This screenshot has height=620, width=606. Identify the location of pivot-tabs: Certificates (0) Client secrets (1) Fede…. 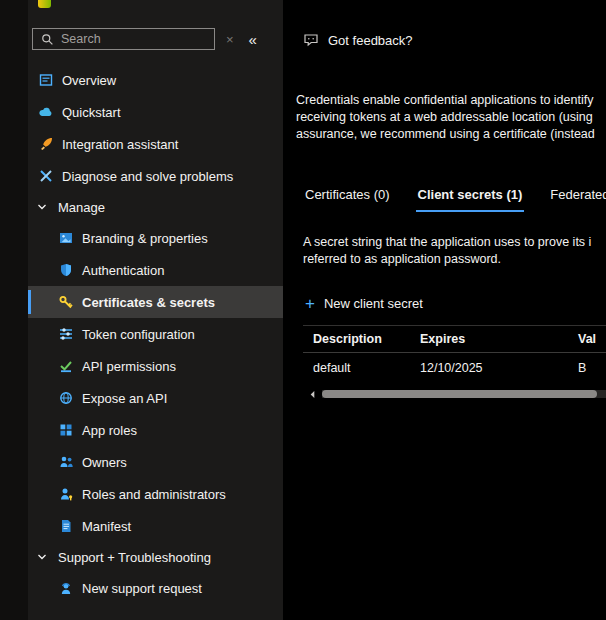
(454, 200).